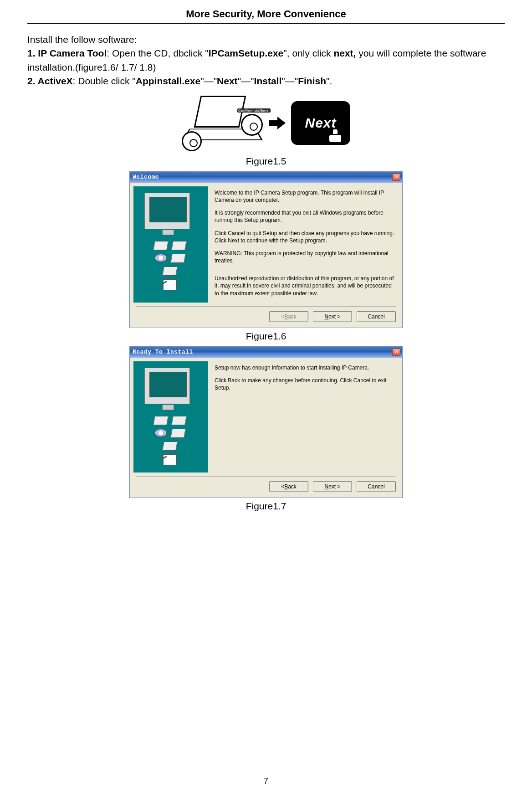  Describe the element at coordinates (266, 40) in the screenshot. I see `intro-line-1: Install the follow software:` at that location.